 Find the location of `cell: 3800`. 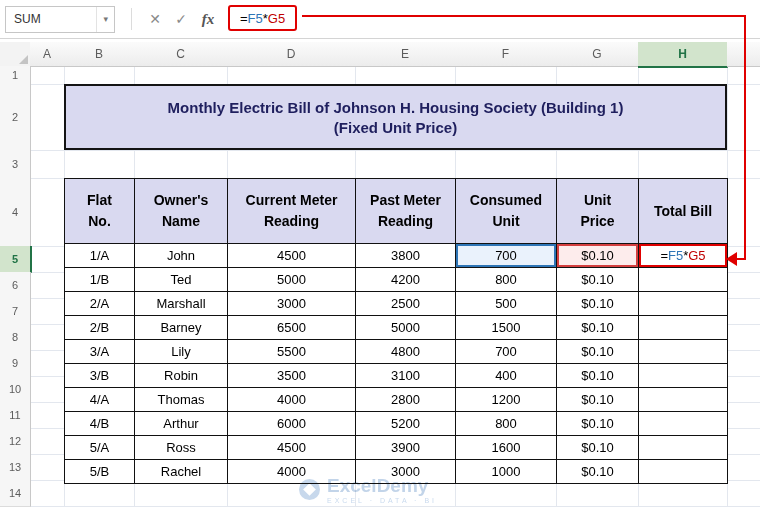

cell: 3800 is located at coordinates (406, 256).